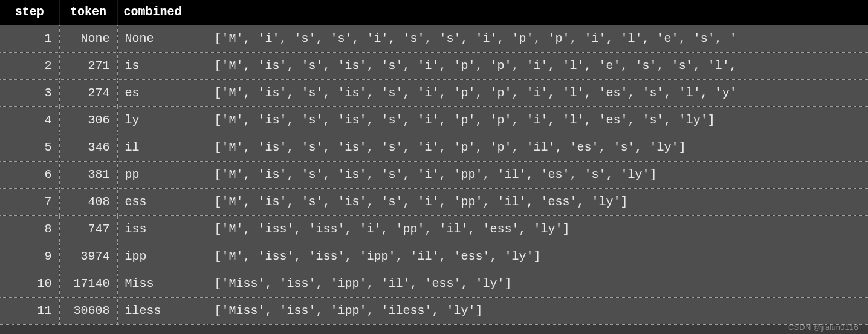  What do you see at coordinates (434, 311) in the screenshot?
I see `table-row: 11 30608 iless ['Miss', 'iss', 'ipp', 'i…` at bounding box center [434, 311].